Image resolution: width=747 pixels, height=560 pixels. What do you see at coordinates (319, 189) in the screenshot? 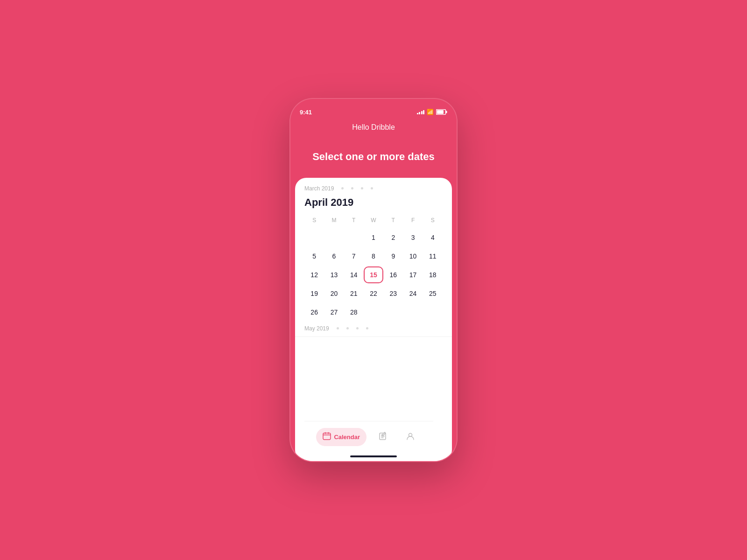
I see `prev-month-label: March 2019` at bounding box center [319, 189].